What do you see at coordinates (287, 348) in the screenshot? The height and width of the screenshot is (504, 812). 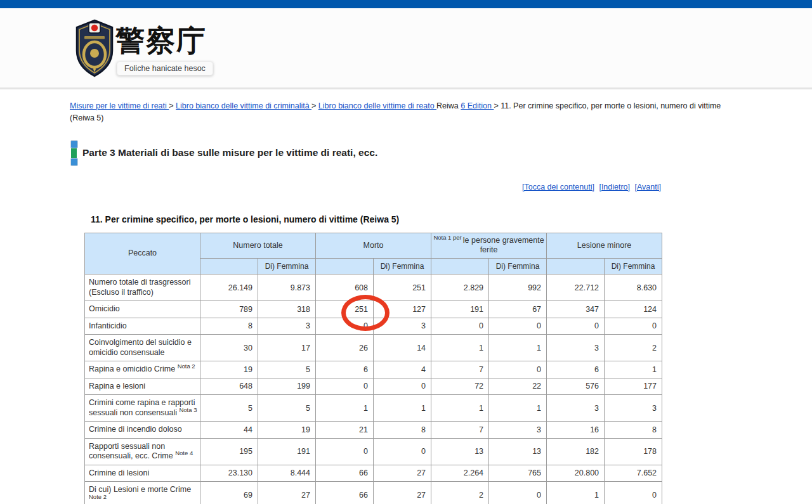 I see `value-cell: 17` at bounding box center [287, 348].